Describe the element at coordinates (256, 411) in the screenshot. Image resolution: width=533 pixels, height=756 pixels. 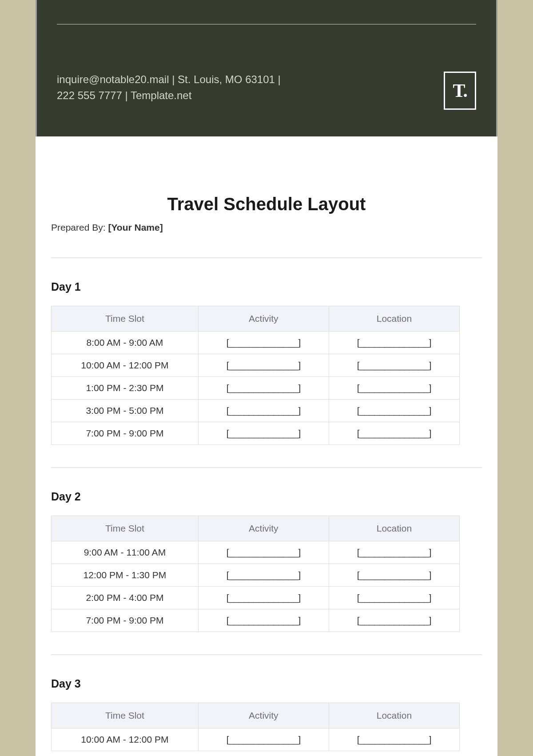
I see `table-row: 3:00 PM - 5:00 PM[______________][______…` at that location.